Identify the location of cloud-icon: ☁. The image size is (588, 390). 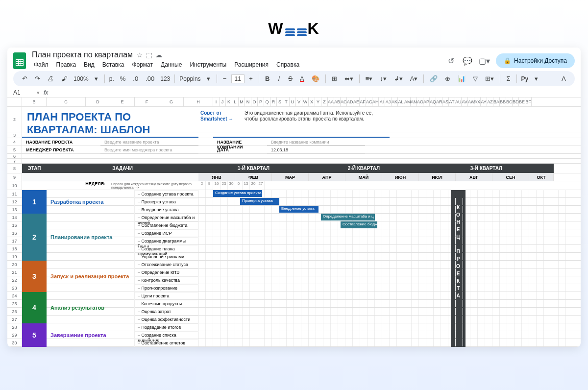
(159, 55).